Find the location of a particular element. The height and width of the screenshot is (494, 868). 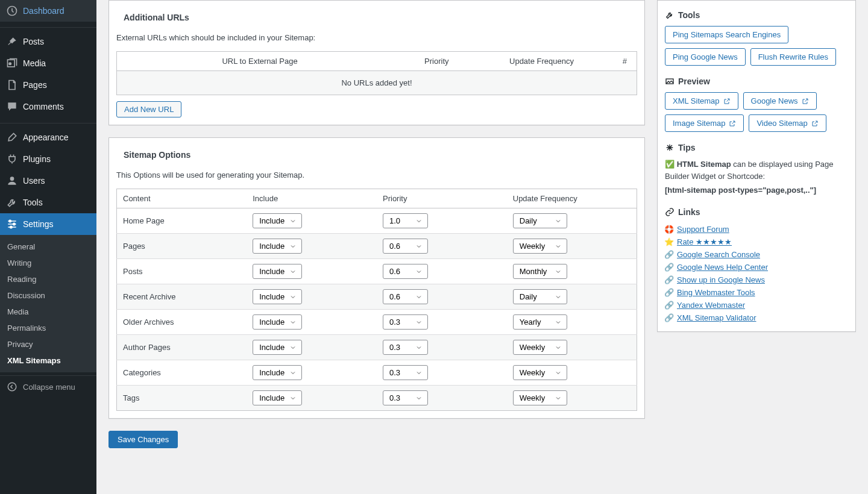

ping-news-button: Ping Google News is located at coordinates (705, 57).